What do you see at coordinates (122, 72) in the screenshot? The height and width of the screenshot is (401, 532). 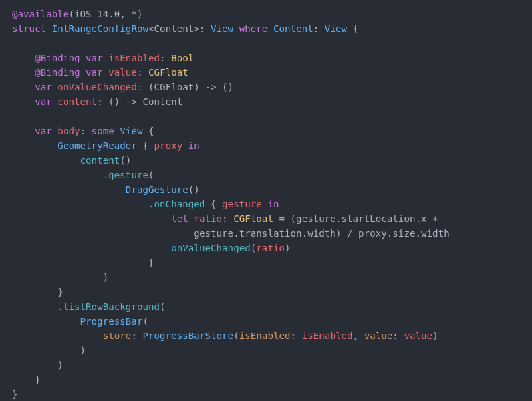 I see `prop1-name: value` at bounding box center [122, 72].